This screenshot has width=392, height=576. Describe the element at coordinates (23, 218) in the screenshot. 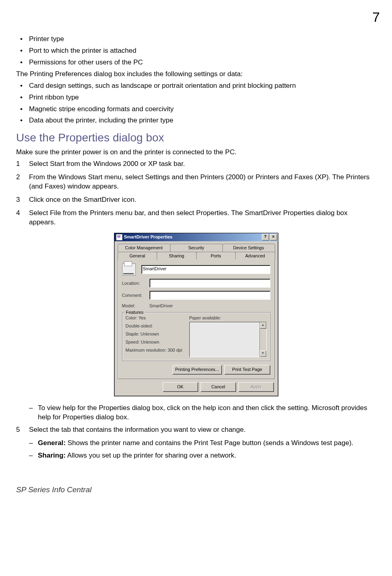

I see `step-number: 4` at that location.